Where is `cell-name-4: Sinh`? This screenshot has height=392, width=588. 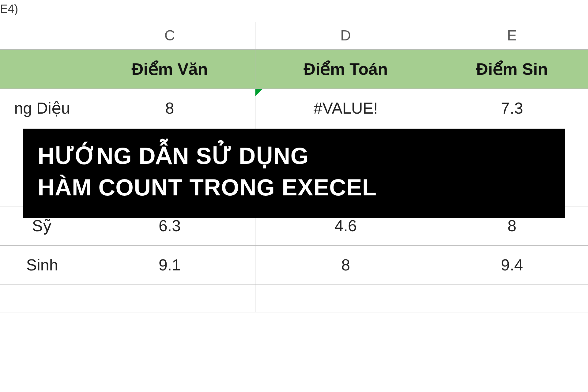
cell-name-4: Sinh is located at coordinates (42, 265).